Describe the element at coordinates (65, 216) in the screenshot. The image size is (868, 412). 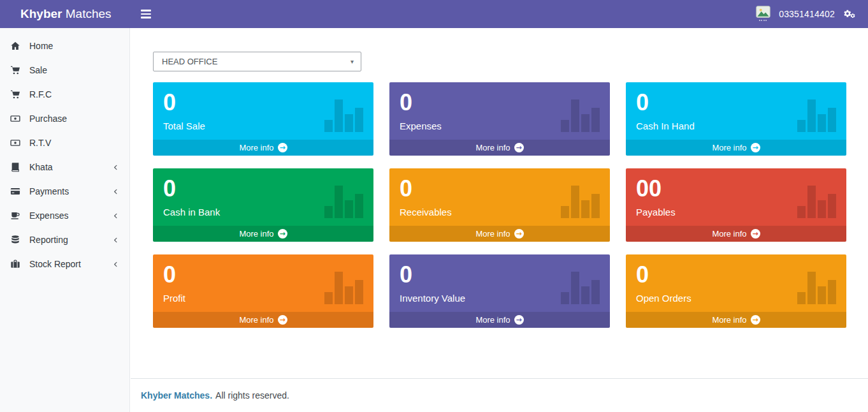
I see `sidebar-item-expenses: Expenses` at that location.